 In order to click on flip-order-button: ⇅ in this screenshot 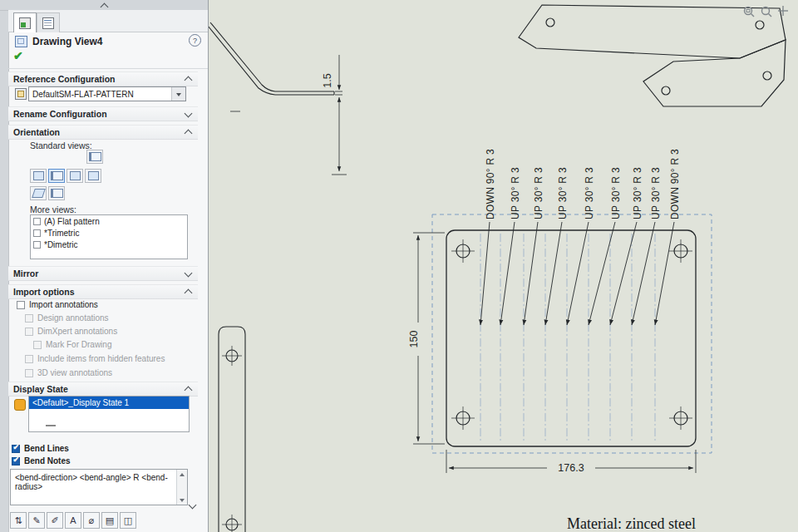, I will do `click(18, 520)`.